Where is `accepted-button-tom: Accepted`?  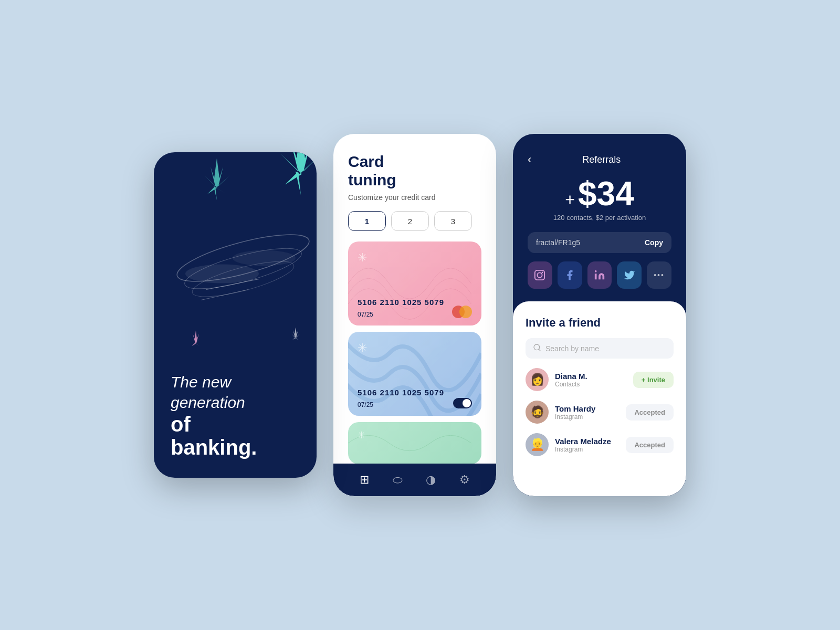 accepted-button-tom: Accepted is located at coordinates (650, 413).